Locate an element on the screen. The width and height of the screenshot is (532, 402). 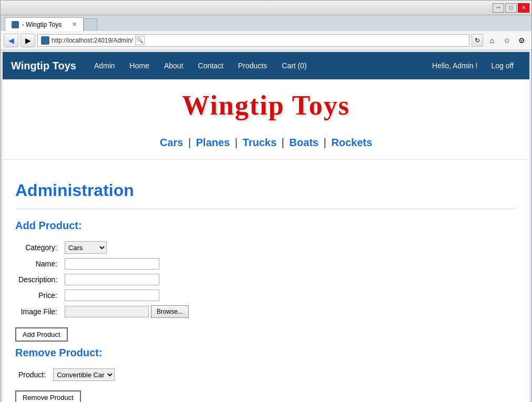
remove-product-title: Remove Product: is located at coordinates (266, 353).